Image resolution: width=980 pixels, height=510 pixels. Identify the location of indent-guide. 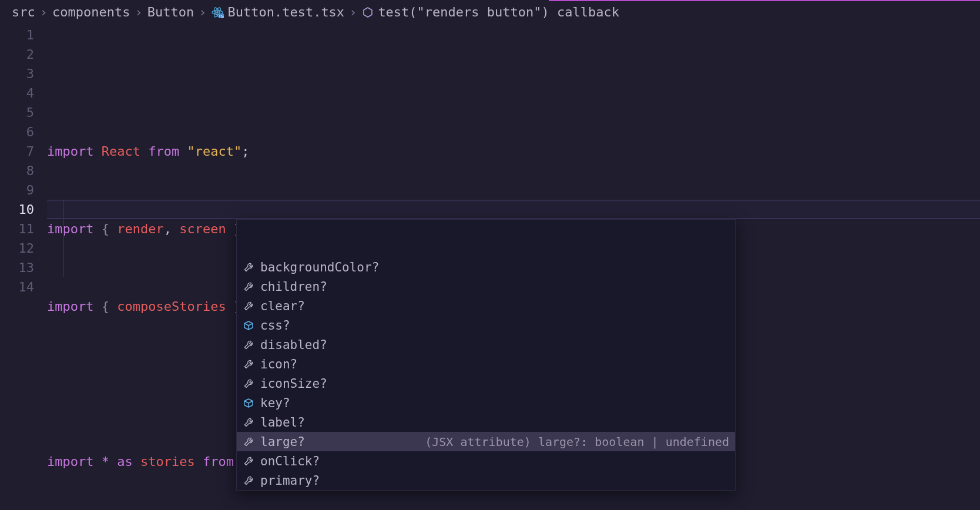
(63, 239).